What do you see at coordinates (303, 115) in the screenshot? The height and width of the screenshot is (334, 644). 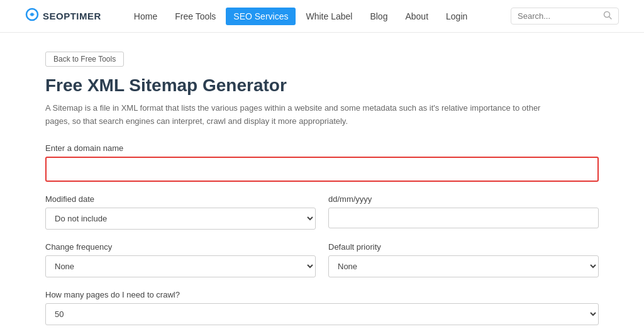 I see `page-description: A Sitemap is a file in XML format that l…` at bounding box center [303, 115].